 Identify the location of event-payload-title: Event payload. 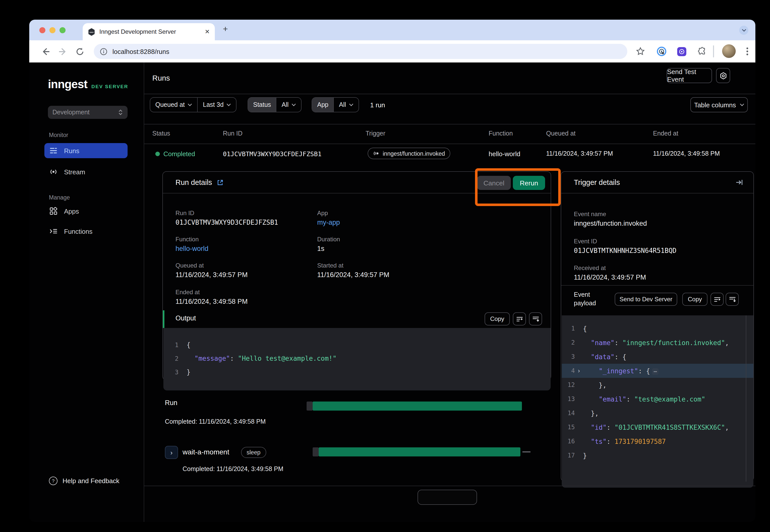
(590, 299).